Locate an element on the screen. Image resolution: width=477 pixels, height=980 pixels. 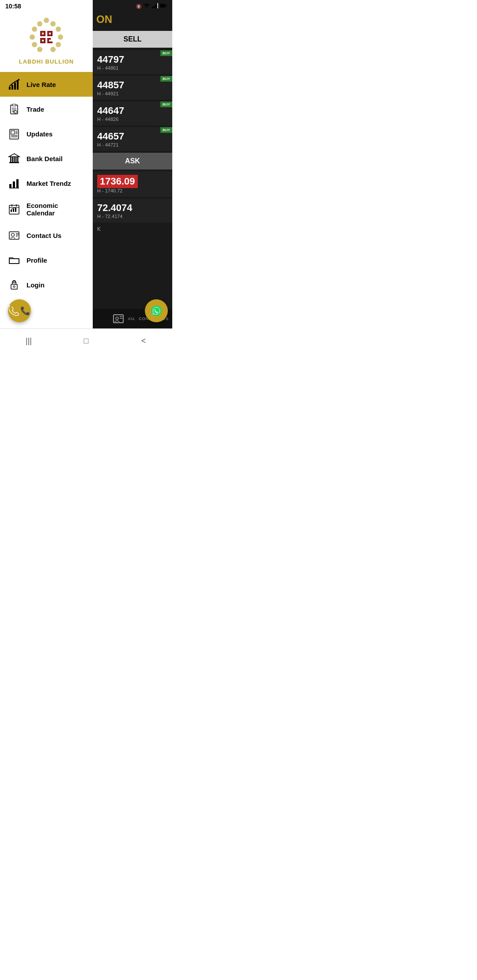
bottom-nav: ||| □ < is located at coordinates (86, 341).